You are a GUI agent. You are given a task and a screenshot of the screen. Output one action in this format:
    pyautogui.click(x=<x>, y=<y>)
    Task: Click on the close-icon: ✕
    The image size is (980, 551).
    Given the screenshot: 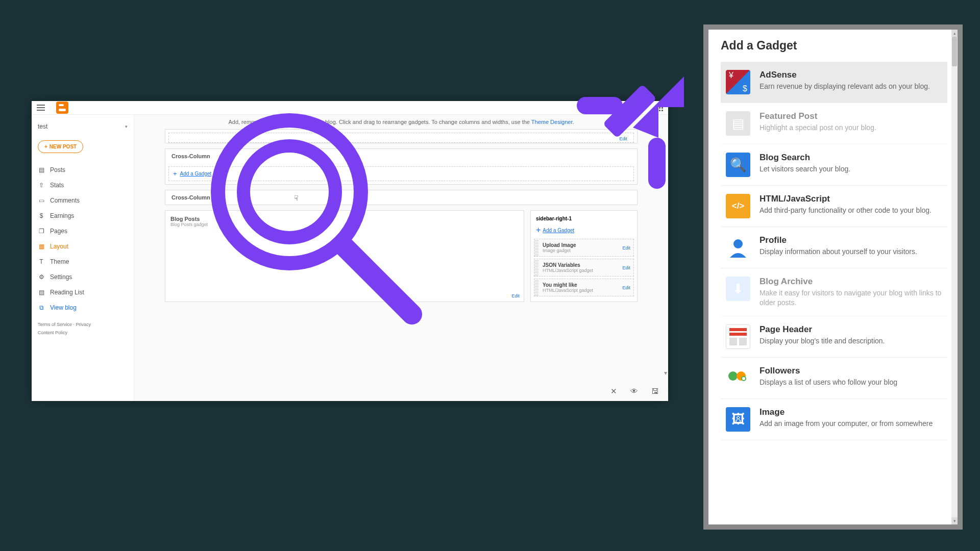 What is the action you would take?
    pyautogui.click(x=614, y=391)
    